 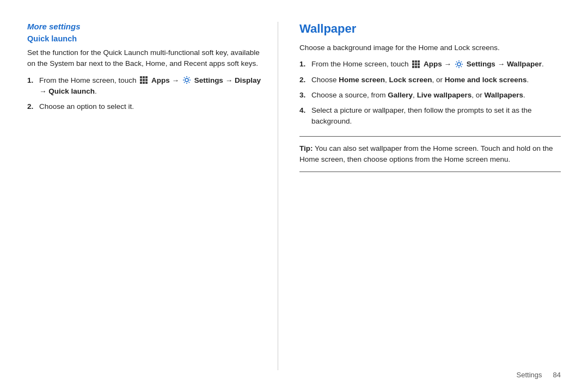 I want to click on gallery-label: Gallery, so click(x=400, y=95).